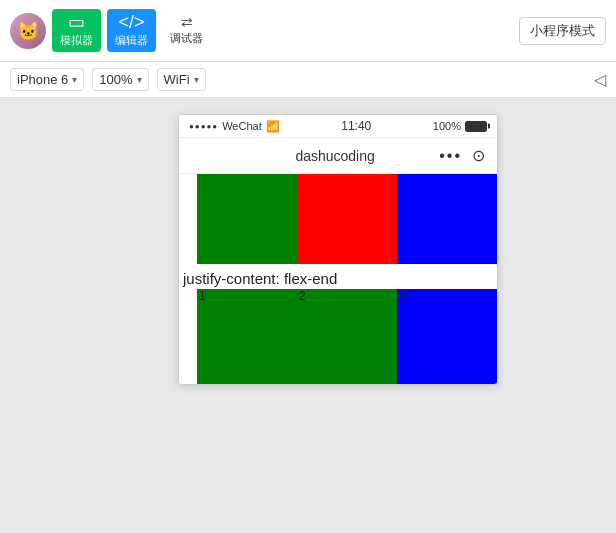 The height and width of the screenshot is (533, 616). Describe the element at coordinates (356, 126) in the screenshot. I see `status-time: 11:40` at that location.